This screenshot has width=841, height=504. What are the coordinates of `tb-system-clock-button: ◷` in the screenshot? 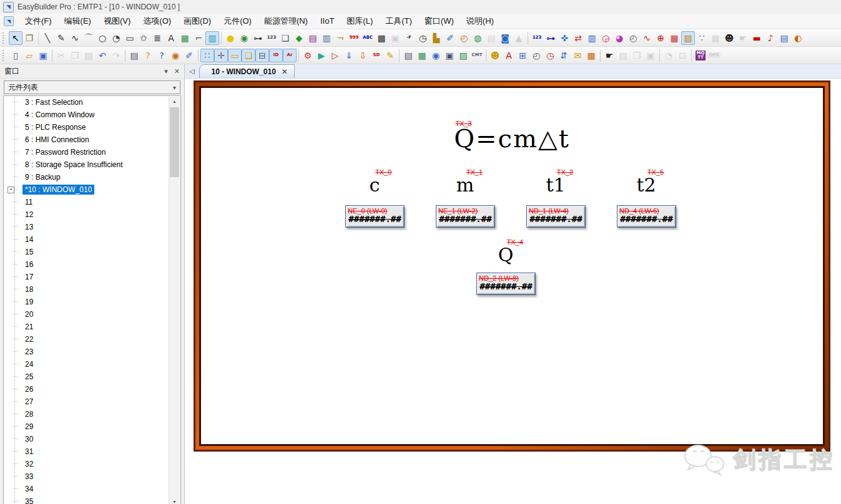 It's located at (423, 38).